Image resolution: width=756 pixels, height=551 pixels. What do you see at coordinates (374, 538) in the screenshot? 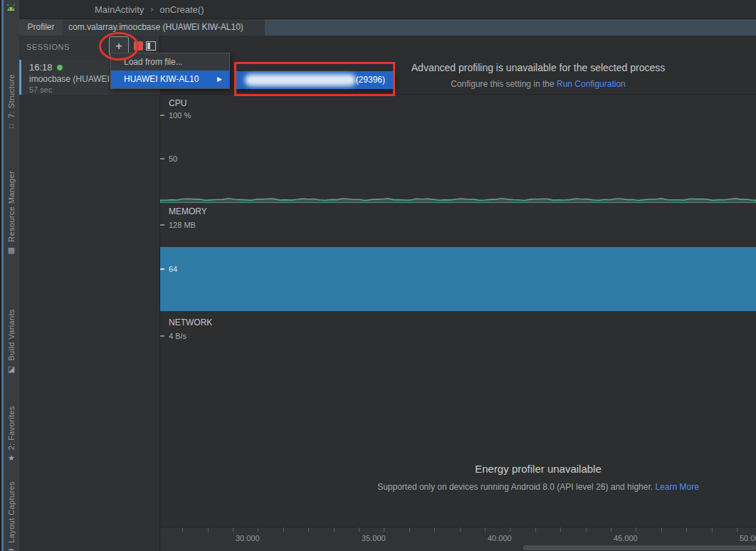
I see `timeline-tick-label: 35.000` at bounding box center [374, 538].